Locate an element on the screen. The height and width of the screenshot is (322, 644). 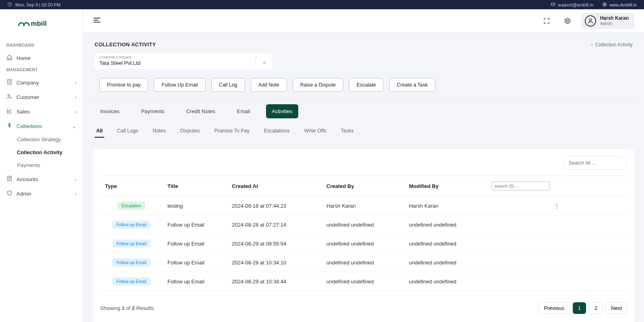
subtab-ptp: Promise To Pay is located at coordinates (232, 131).